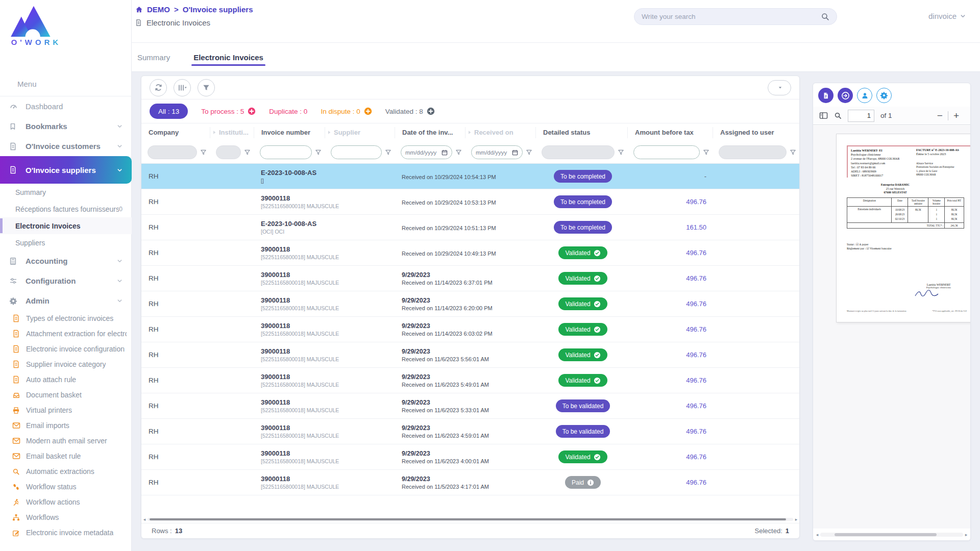 The width and height of the screenshot is (980, 551). I want to click on sidebar-admin-item-attachment-extraction-for-electron: Attachment extraction for electron, so click(66, 334).